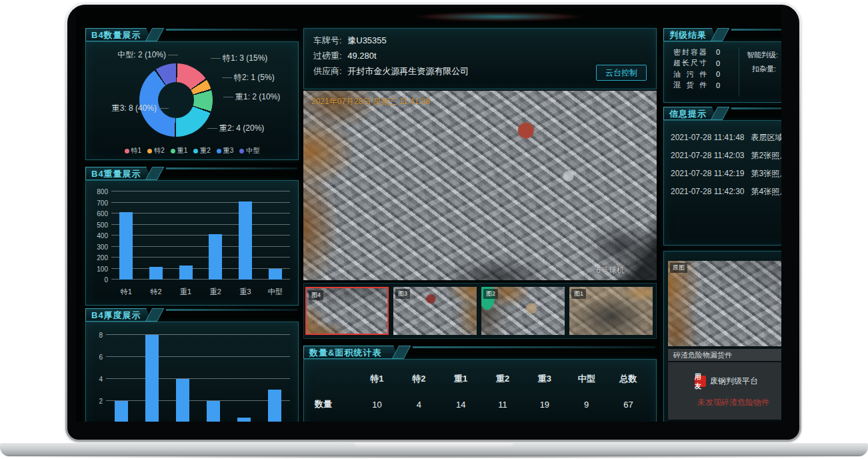 Image resolution: width=868 pixels, height=459 pixels. What do you see at coordinates (245, 292) in the screenshot?
I see `x-tick-label: 重3` at bounding box center [245, 292].